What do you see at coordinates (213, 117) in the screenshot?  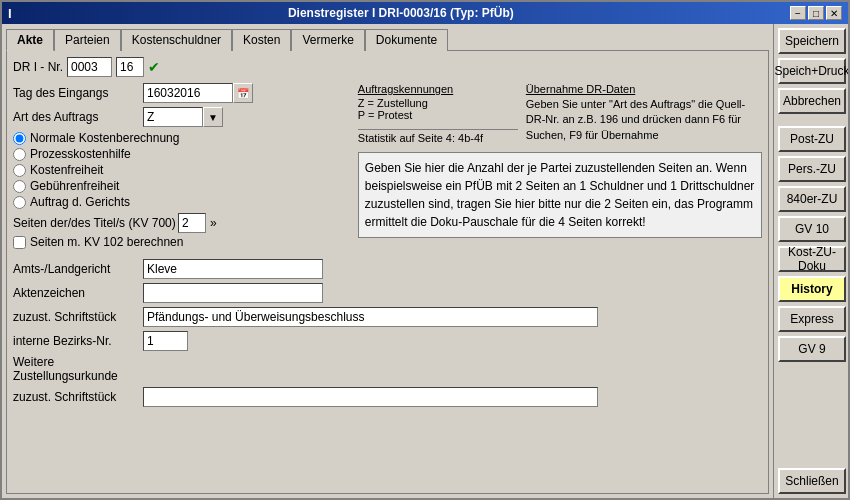 I see `art-dropdown-button: ▼` at bounding box center [213, 117].